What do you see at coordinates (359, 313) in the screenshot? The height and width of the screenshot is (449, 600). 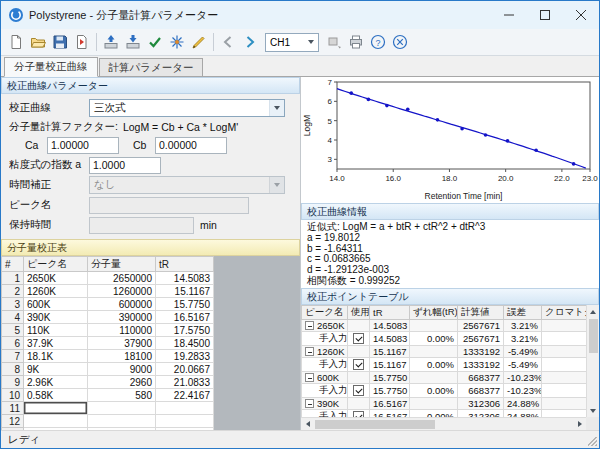 I see `col-header-use: 使用` at bounding box center [359, 313].